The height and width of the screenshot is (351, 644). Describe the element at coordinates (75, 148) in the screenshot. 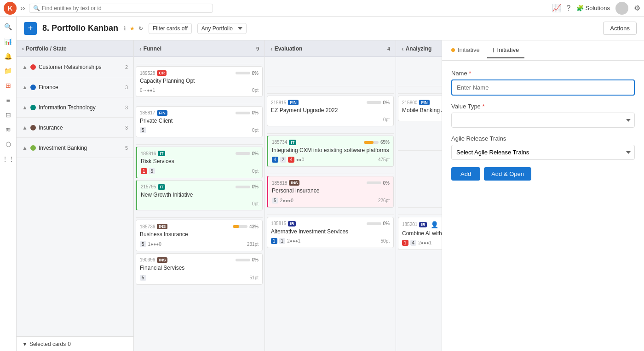

I see `group-ib-header: ▲ Investment Banking 5` at that location.